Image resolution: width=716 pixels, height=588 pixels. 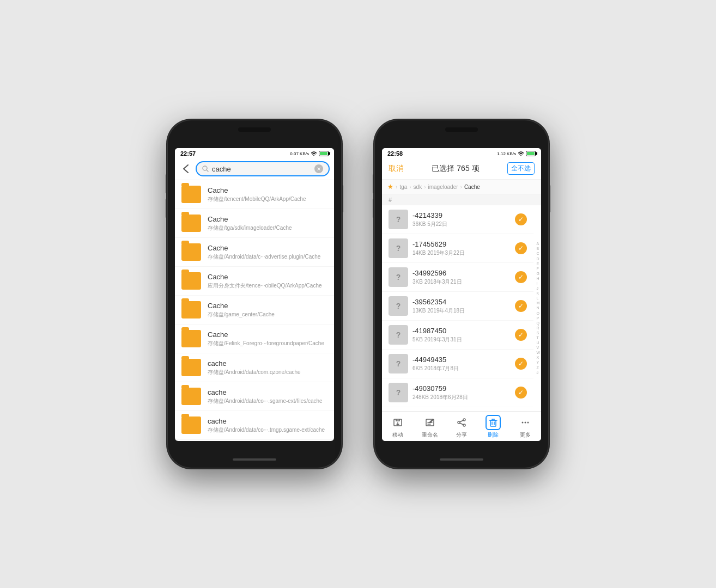 What do you see at coordinates (458, 393) in the screenshot?
I see `file-item-6: ? -49030759 248KB 2018年6月28日 ✓` at bounding box center [458, 393].